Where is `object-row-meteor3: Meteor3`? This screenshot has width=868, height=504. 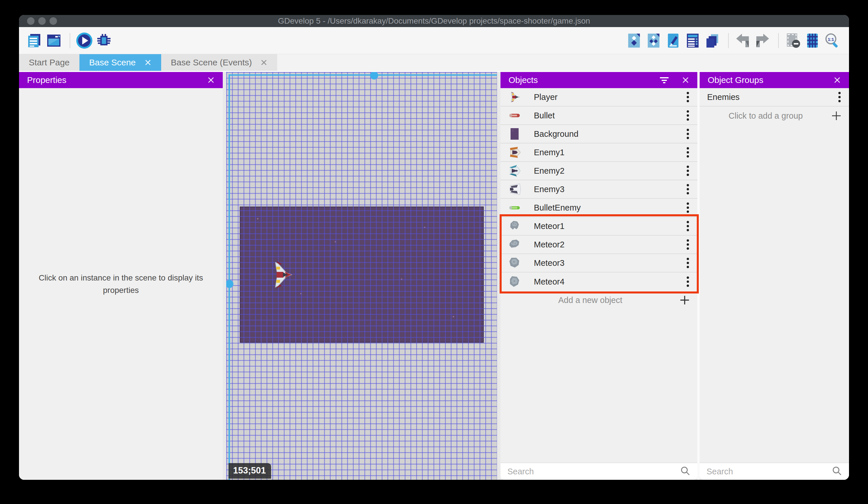 object-row-meteor3: Meteor3 is located at coordinates (599, 263).